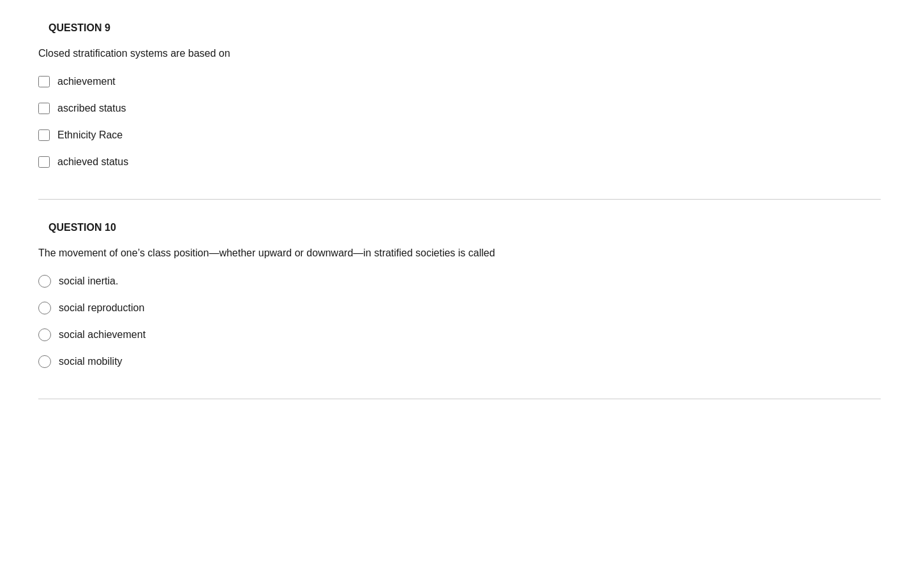  I want to click on answer-option-q9b: ascribed status, so click(459, 108).